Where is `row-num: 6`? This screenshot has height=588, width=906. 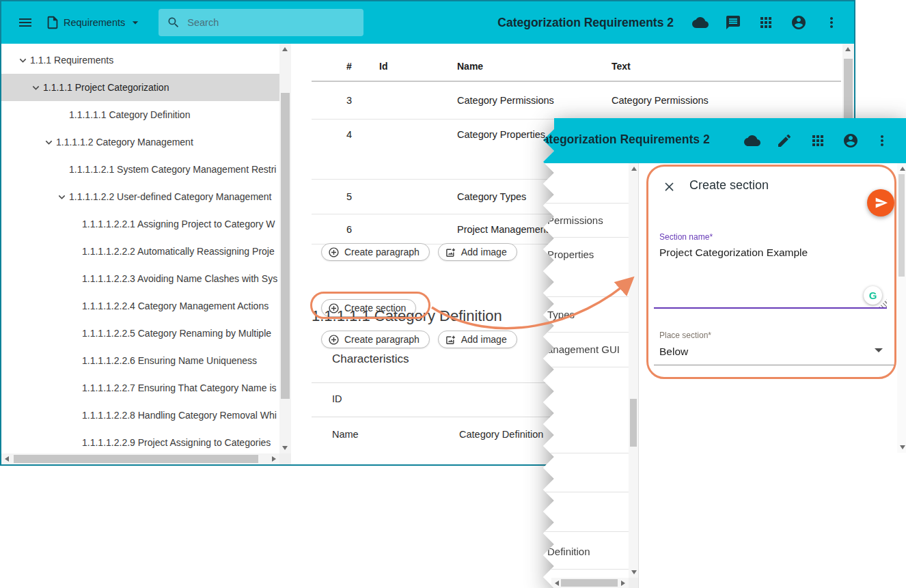 row-num: 6 is located at coordinates (349, 229).